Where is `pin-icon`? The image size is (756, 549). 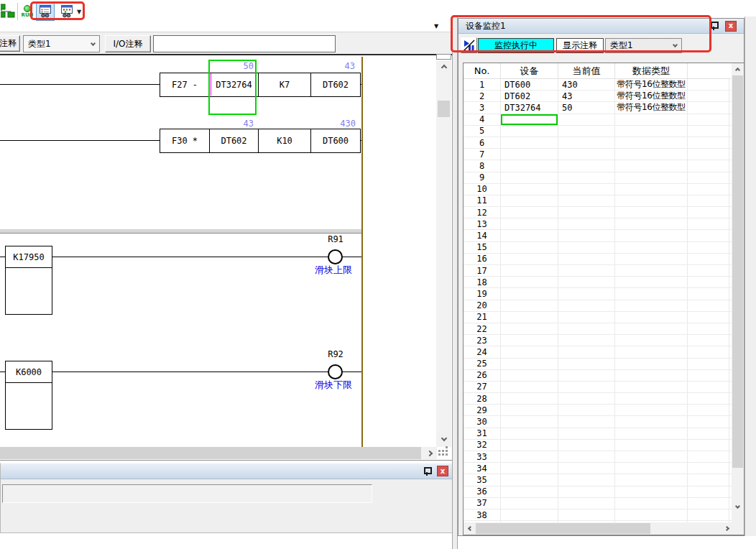
pin-icon is located at coordinates (714, 26).